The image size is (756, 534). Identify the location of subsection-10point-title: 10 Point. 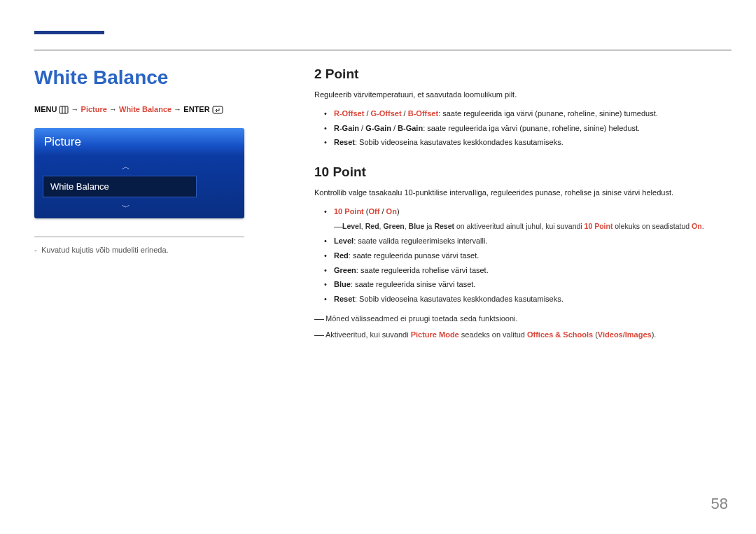
(512, 172).